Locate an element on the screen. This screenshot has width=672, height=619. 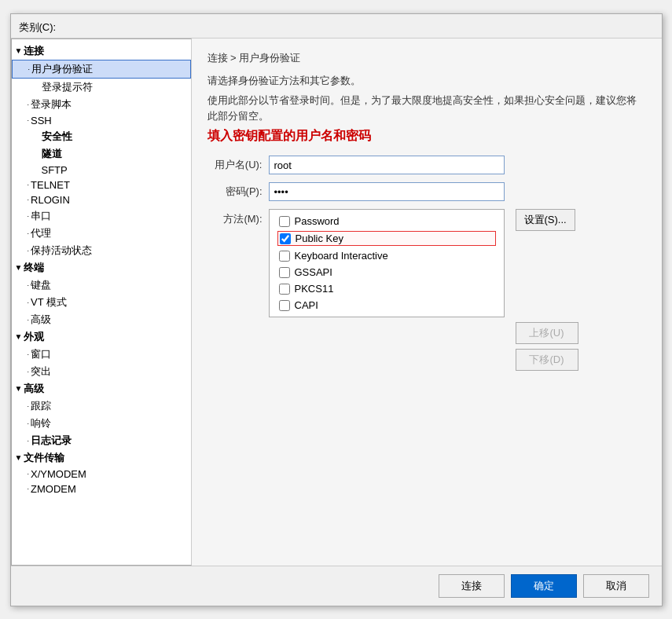
tree-item-tunnel: 隧道 is located at coordinates (101, 154).